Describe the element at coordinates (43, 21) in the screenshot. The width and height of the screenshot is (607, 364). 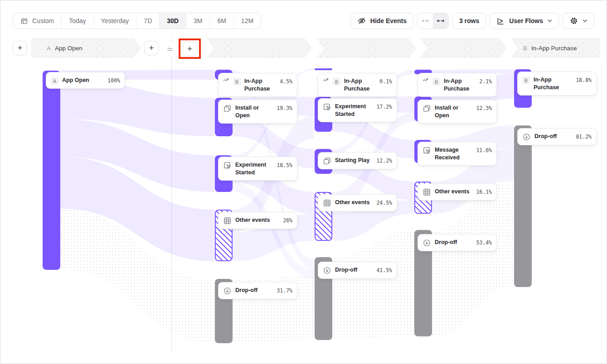
I see `date-range-label: Custom` at that location.